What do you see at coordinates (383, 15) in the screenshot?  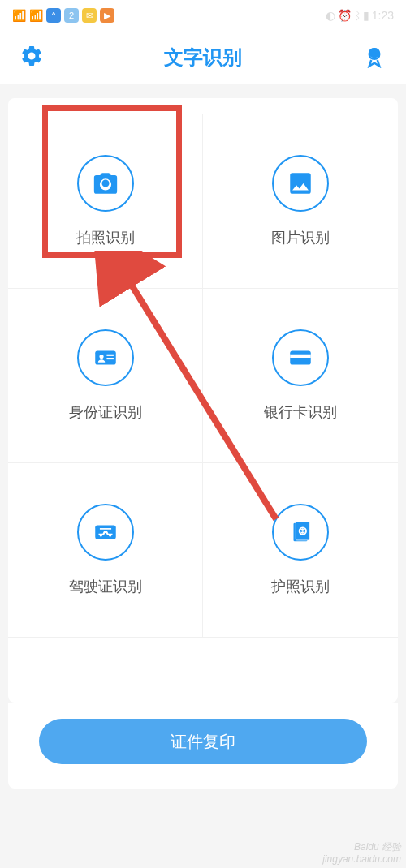 I see `status-time: 1:23` at bounding box center [383, 15].